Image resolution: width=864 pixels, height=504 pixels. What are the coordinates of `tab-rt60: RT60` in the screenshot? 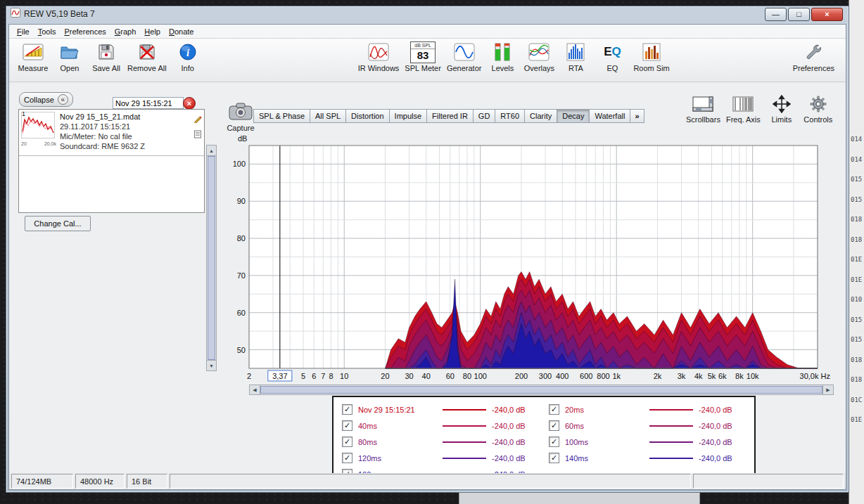 It's located at (509, 116).